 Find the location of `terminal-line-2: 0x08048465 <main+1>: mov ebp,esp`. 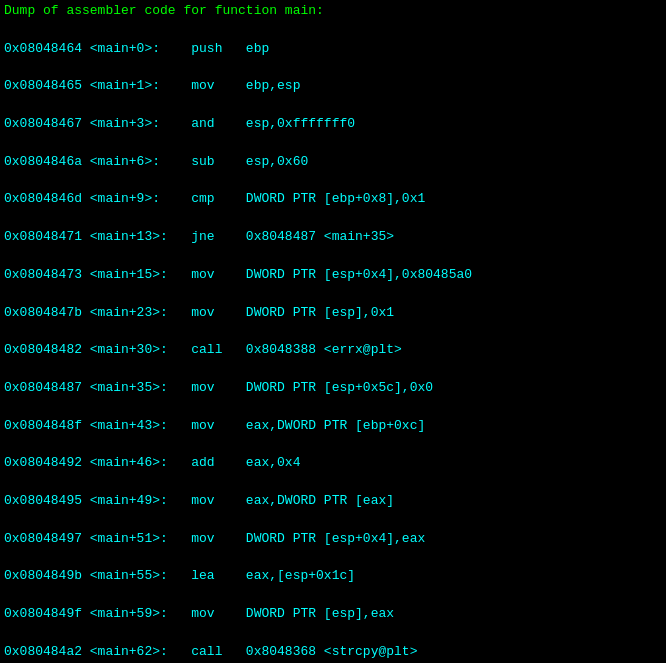

terminal-line-2: 0x08048465 <main+1>: mov ebp,esp is located at coordinates (333, 86).